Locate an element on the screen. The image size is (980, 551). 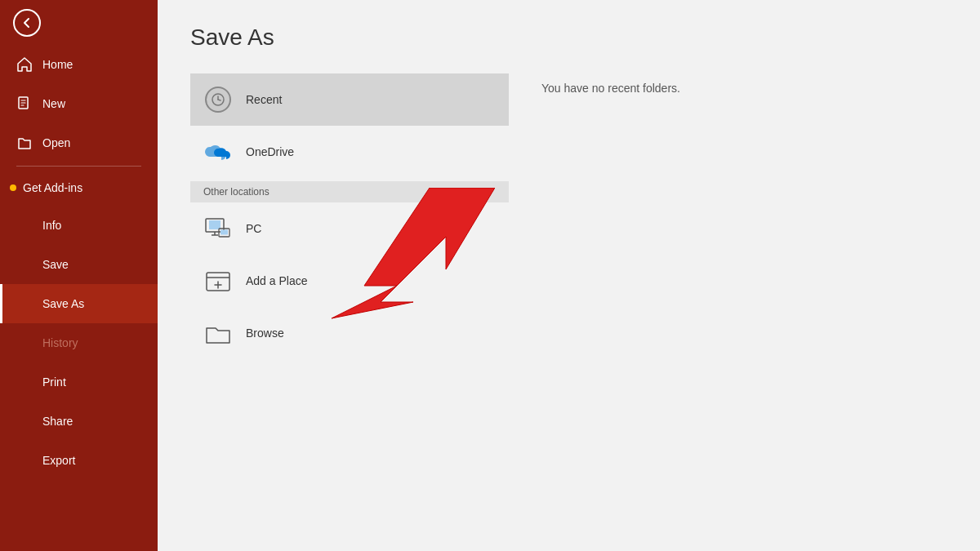
onedrive-label: OneDrive is located at coordinates (270, 152).